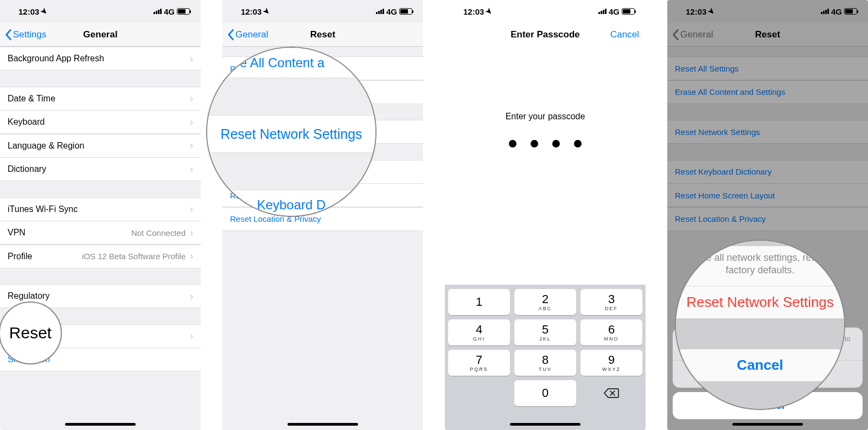 The width and height of the screenshot is (868, 430). Describe the element at coordinates (545, 393) in the screenshot. I see `key-0: 0` at that location.